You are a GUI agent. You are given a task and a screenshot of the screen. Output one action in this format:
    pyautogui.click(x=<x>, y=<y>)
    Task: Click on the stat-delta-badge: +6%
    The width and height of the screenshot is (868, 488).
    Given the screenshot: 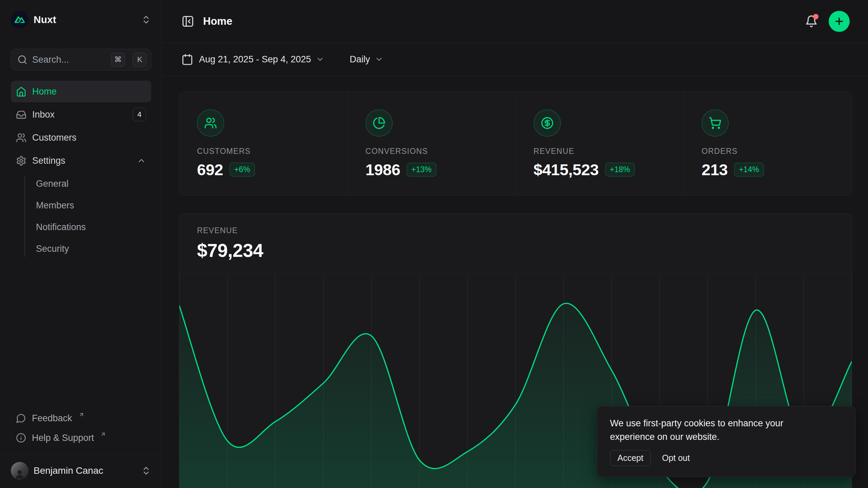 What is the action you would take?
    pyautogui.click(x=242, y=169)
    